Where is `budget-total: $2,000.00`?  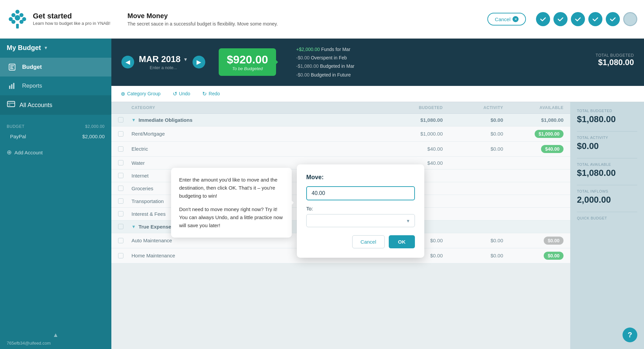 budget-total: $2,000.00 is located at coordinates (95, 127).